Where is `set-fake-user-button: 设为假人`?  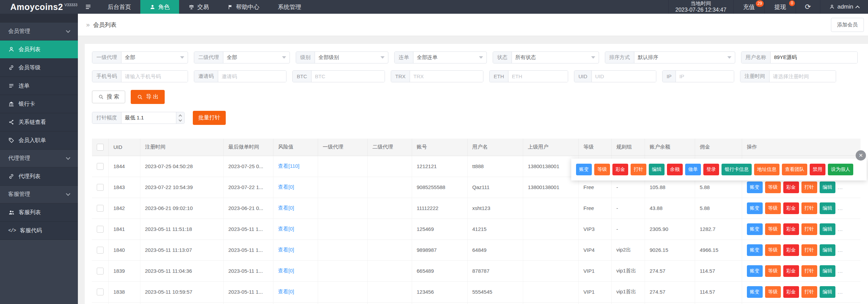 set-fake-user-button: 设为假人 is located at coordinates (841, 169).